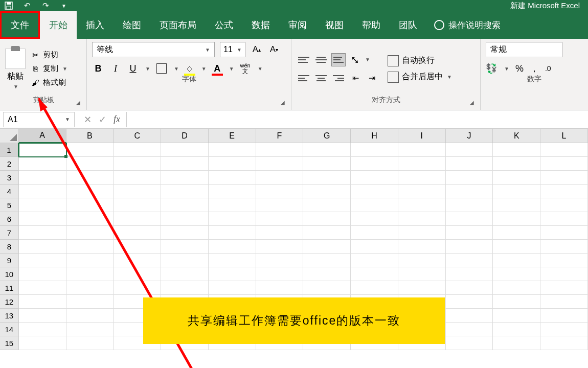 This screenshot has height=368, width=588. Describe the element at coordinates (422, 178) in the screenshot. I see `cell-I3` at that location.